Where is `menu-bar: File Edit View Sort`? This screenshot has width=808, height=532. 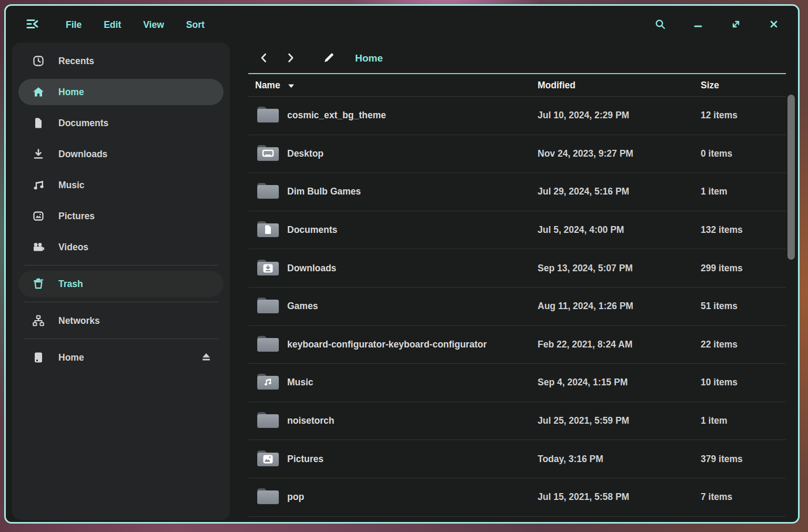 menu-bar: File Edit View Sort is located at coordinates (120, 25).